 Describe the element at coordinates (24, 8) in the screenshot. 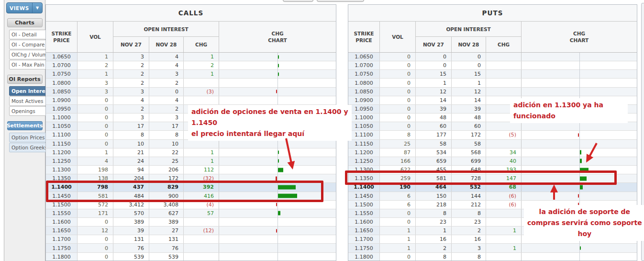

I see `views-button: VIEWS ▼` at that location.